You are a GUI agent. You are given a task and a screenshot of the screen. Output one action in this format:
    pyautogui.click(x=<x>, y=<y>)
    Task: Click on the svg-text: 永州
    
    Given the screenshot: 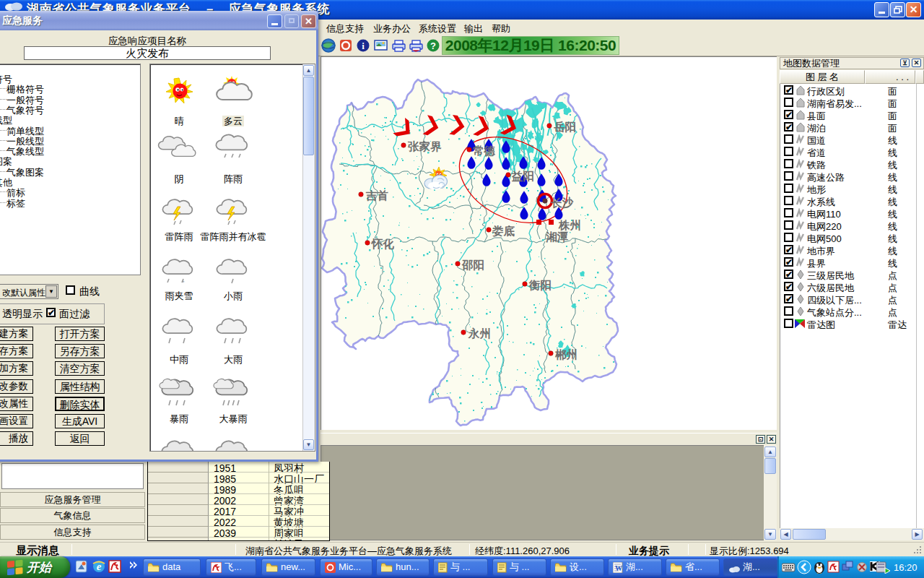 What is the action you would take?
    pyautogui.click(x=479, y=334)
    